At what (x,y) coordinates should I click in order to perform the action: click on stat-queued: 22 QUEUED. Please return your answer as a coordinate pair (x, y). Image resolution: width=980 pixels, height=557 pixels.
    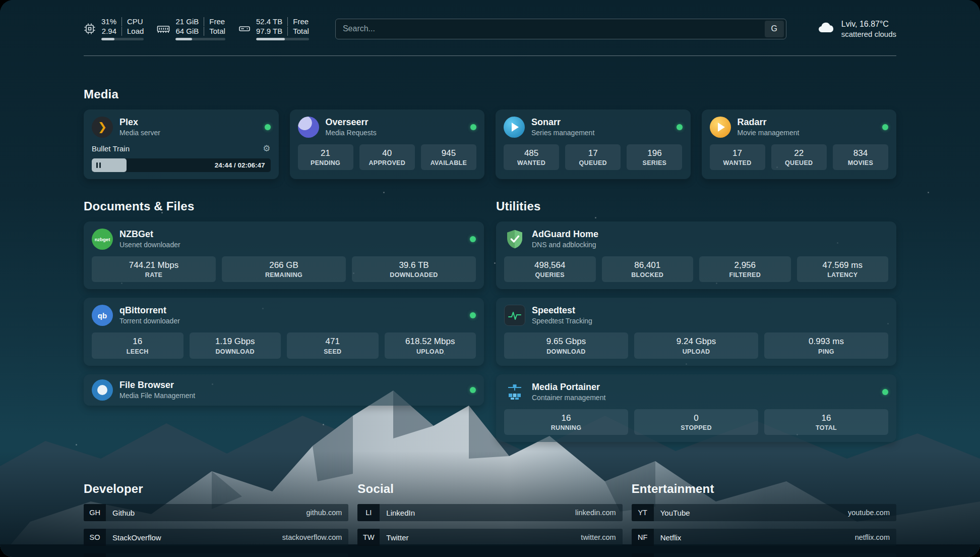
    Looking at the image, I should click on (799, 157).